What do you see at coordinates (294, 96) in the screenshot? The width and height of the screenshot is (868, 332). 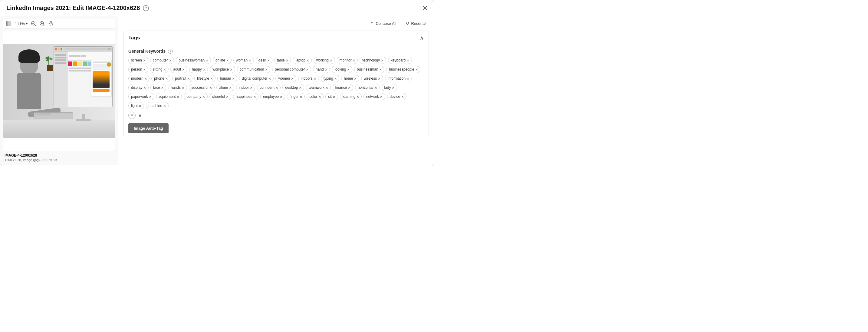 I see `tag-label: finger` at bounding box center [294, 96].